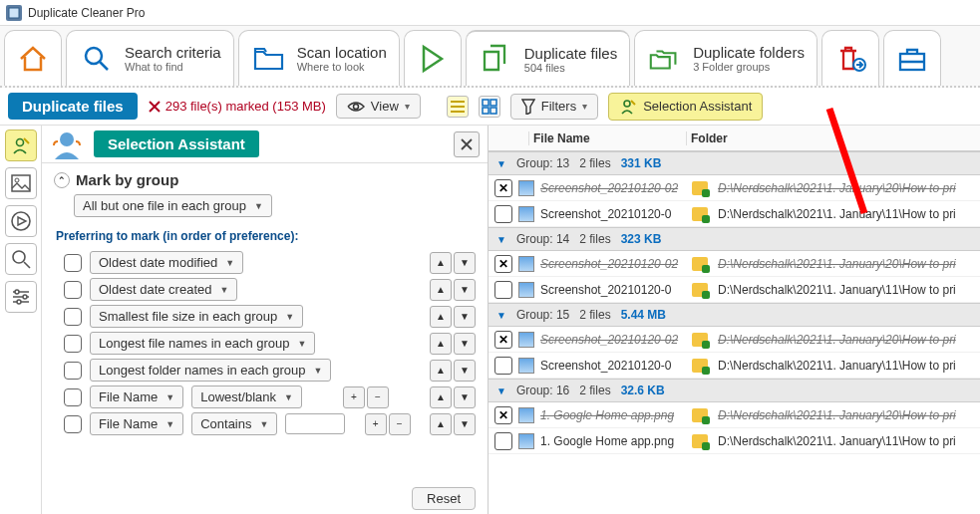 The image size is (980, 514). I want to click on sidebar-assistant, so click(21, 145).